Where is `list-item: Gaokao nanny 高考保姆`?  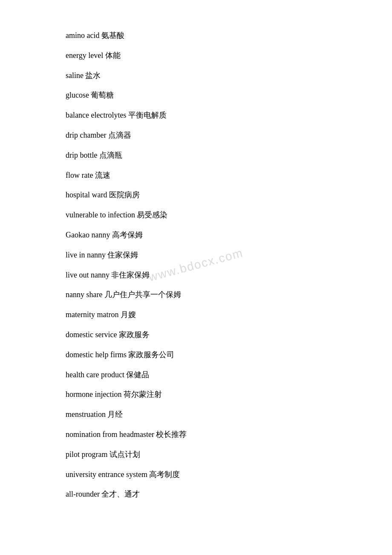
list-item: Gaokao nanny 高考保姆 is located at coordinates (196, 235).